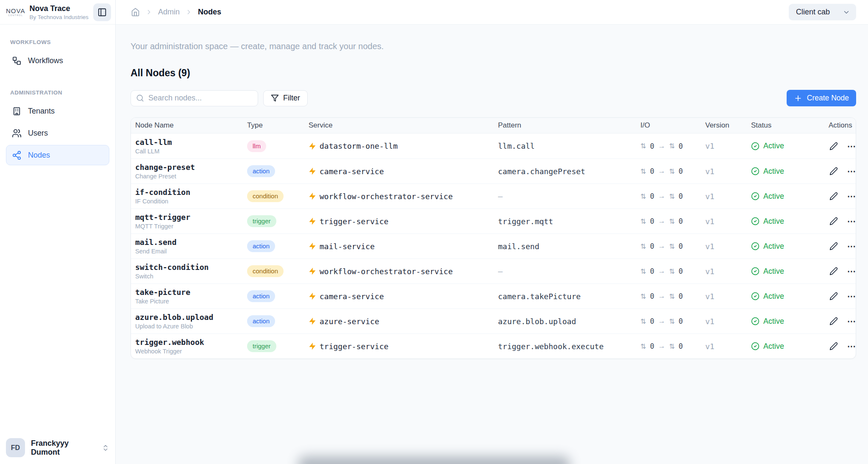 The image size is (868, 464). I want to click on node-name: call-llm, so click(191, 142).